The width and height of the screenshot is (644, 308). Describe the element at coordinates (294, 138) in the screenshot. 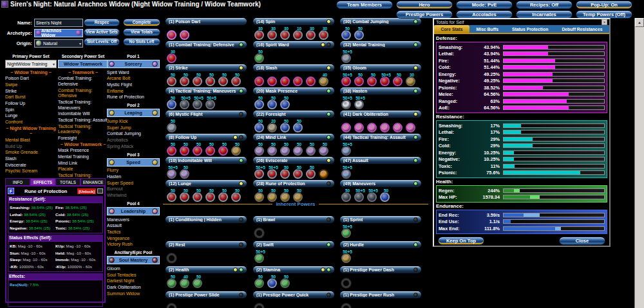

I see `power-bar: (24) Mind Link` at that location.